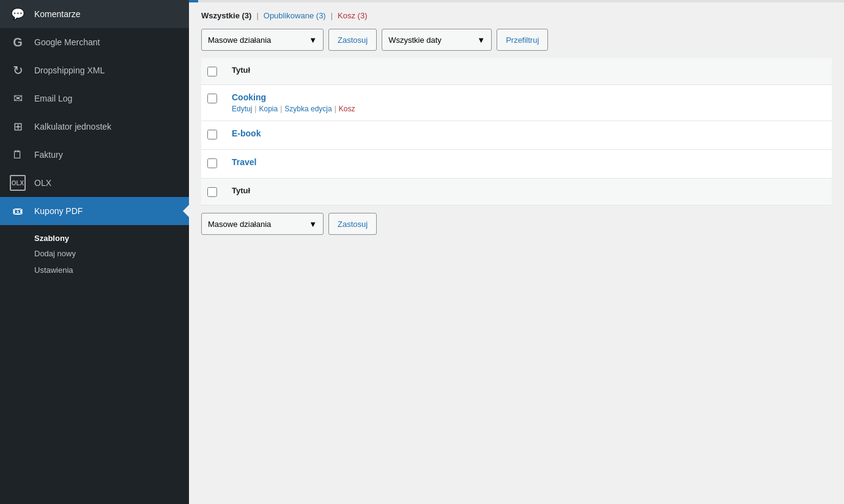  I want to click on sidebar-item-dropshipping-xml: ↻ Dropshipping XML, so click(94, 70).